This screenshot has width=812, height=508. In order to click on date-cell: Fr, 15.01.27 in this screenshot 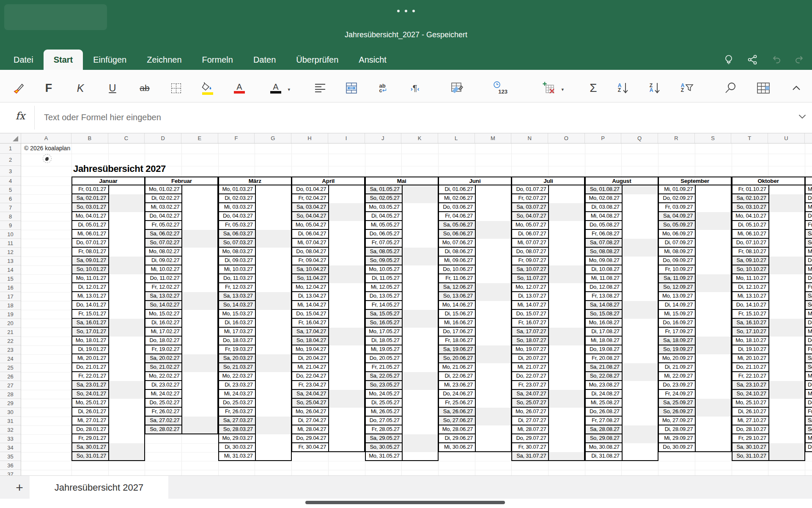, I will do `click(91, 314)`.